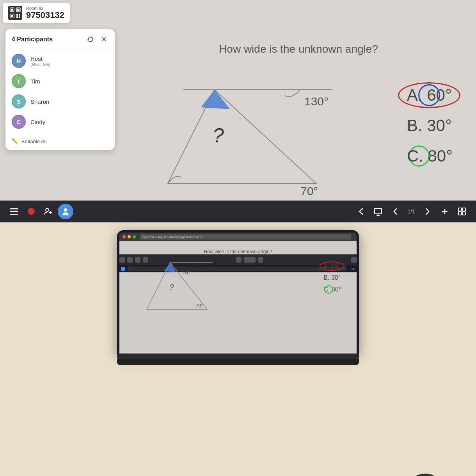 The image size is (476, 476). I want to click on question-text: How wide is the unknown angle?, so click(298, 49).